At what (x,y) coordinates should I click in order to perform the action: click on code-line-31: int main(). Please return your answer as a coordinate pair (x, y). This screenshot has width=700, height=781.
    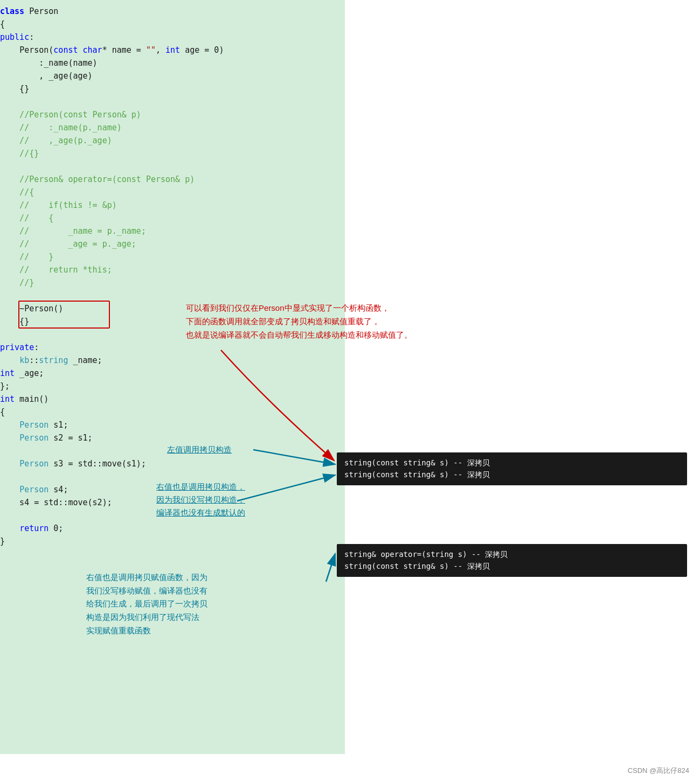
    Looking at the image, I should click on (172, 400).